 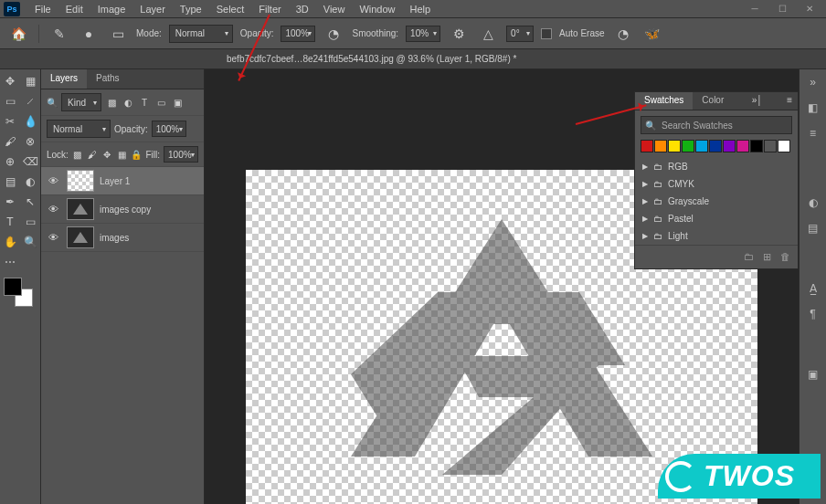 What do you see at coordinates (111, 102) in the screenshot?
I see `filter-pixel-icon: ▩` at bounding box center [111, 102].